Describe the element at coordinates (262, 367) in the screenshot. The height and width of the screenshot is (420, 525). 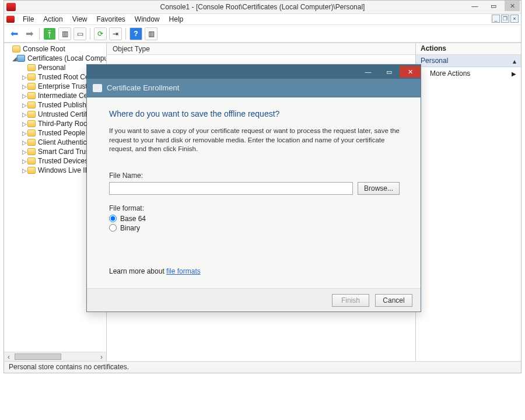
I see `status-bar: Personal store contains no certificates.` at that location.